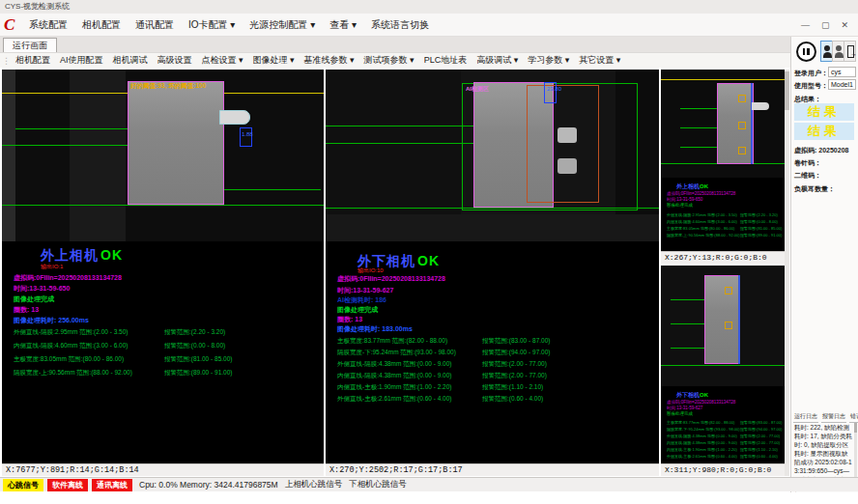 The width and height of the screenshot is (858, 504). What do you see at coordinates (808, 176) in the screenshot?
I see `qr-code-label: 二维码：` at bounding box center [808, 176].